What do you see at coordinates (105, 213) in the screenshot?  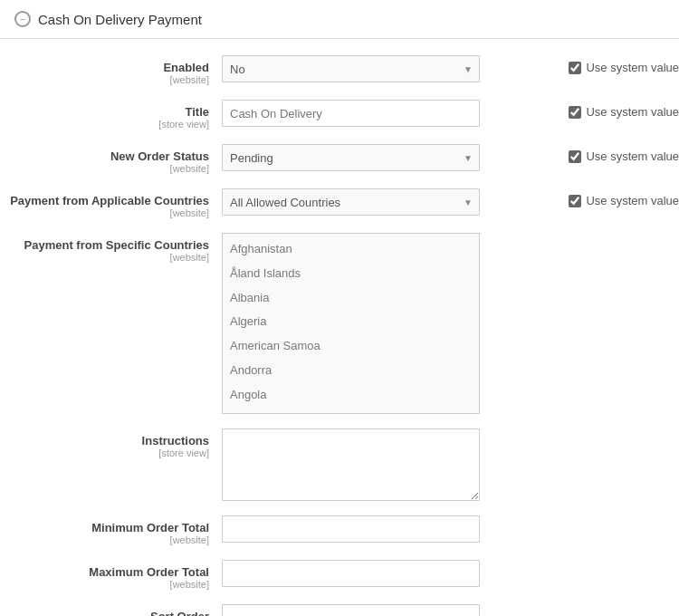 I see `applicable-countries-scope: [website]` at bounding box center [105, 213].